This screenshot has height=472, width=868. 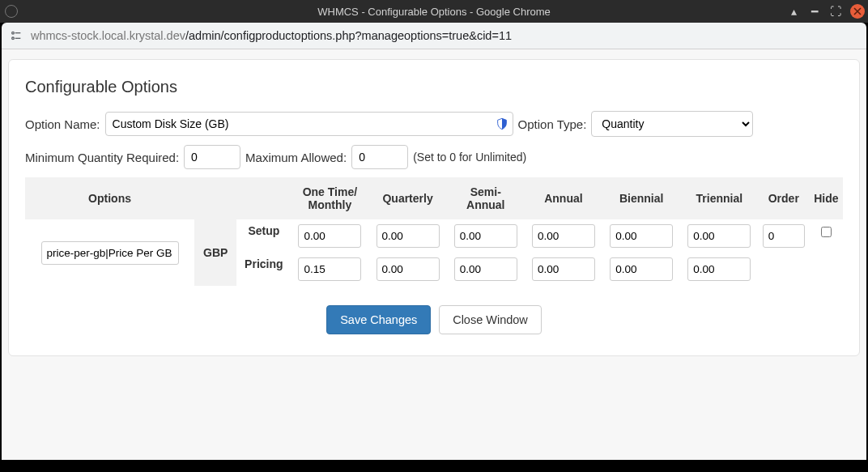 I want to click on col-order: Order, so click(x=784, y=198).